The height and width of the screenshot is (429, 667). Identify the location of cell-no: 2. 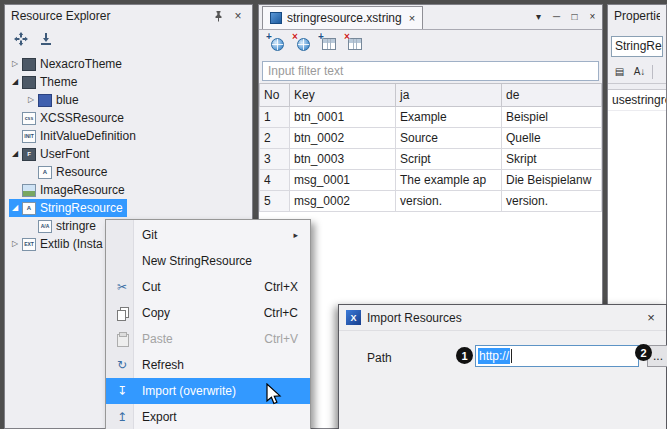
(275, 138).